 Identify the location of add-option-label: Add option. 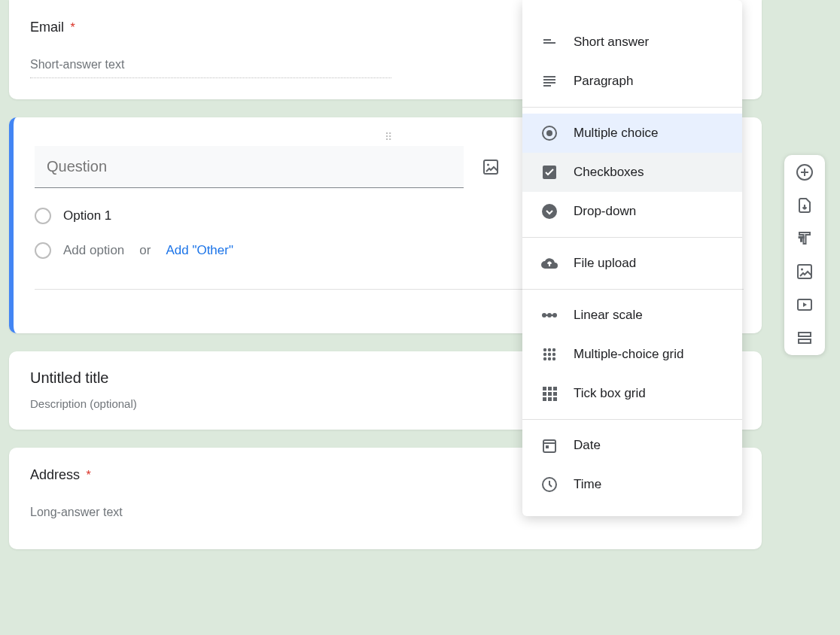
(93, 251).